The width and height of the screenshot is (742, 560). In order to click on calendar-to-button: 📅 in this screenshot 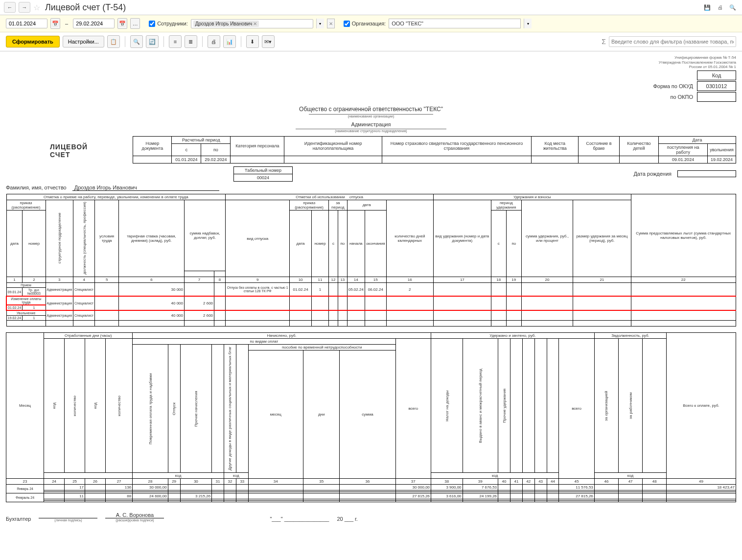, I will do `click(122, 23)`.